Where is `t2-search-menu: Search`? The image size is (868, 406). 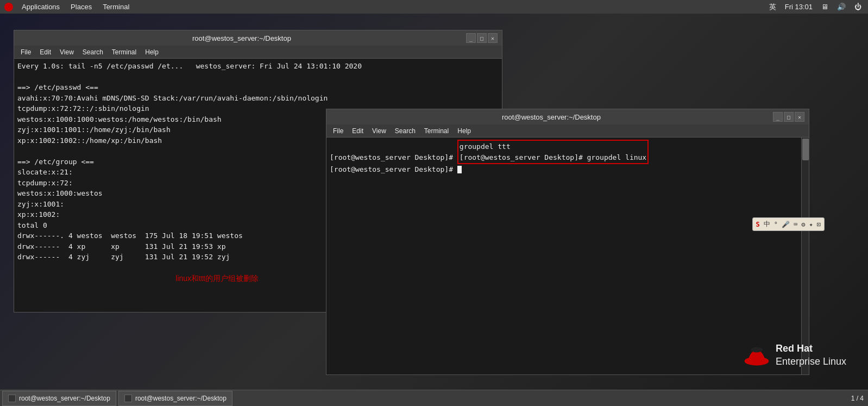
t2-search-menu: Search is located at coordinates (405, 131).